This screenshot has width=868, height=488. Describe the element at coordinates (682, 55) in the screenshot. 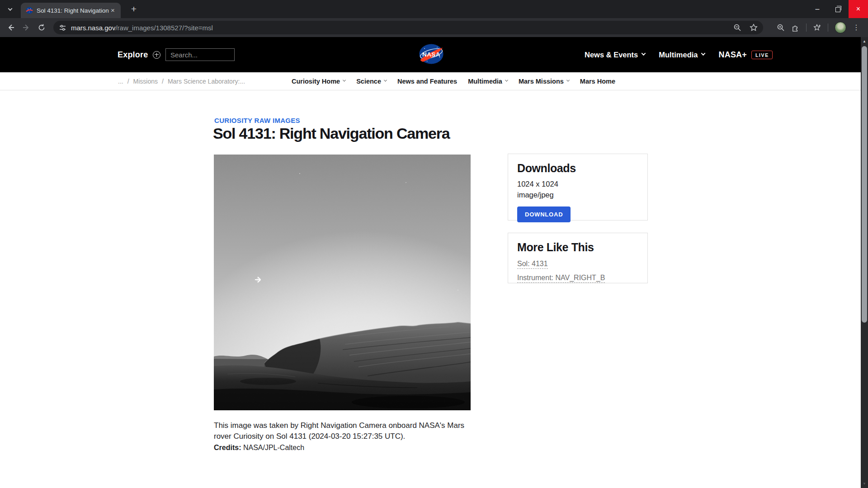

I see `nav-multimedia: Multimedia` at that location.